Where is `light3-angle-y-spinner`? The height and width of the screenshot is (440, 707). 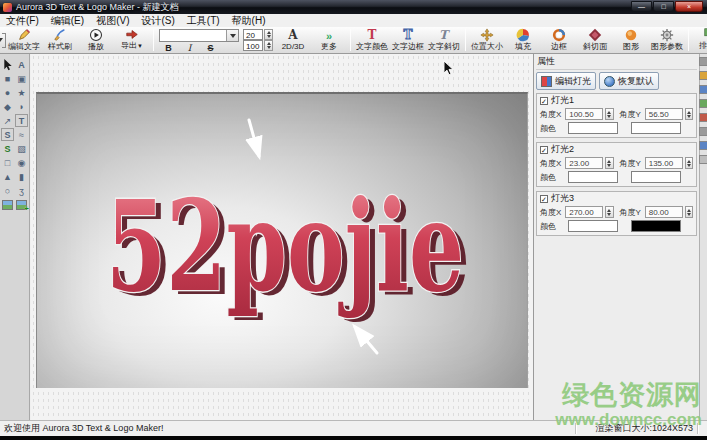 light3-angle-y-spinner is located at coordinates (689, 212).